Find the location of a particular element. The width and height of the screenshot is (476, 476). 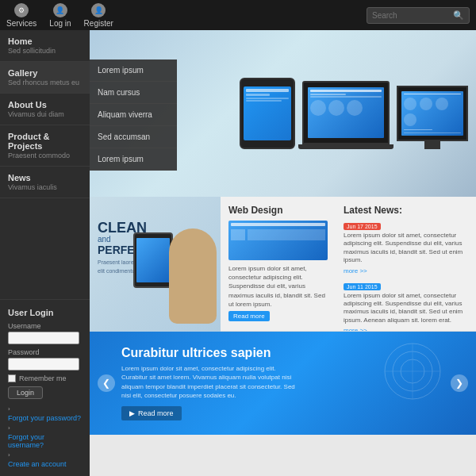

sidebar-gallery-title: Gallery is located at coordinates (44, 73).